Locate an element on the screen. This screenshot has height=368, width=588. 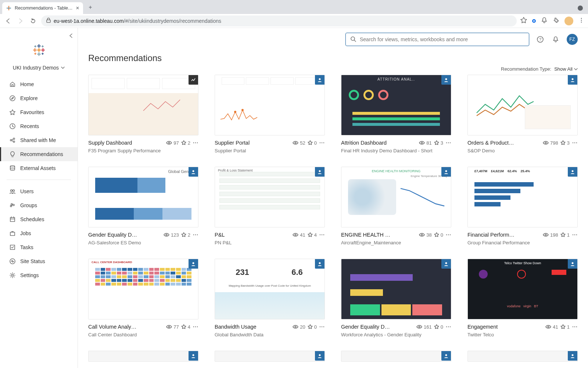
sidebar-item-users: Users is located at coordinates (39, 191).